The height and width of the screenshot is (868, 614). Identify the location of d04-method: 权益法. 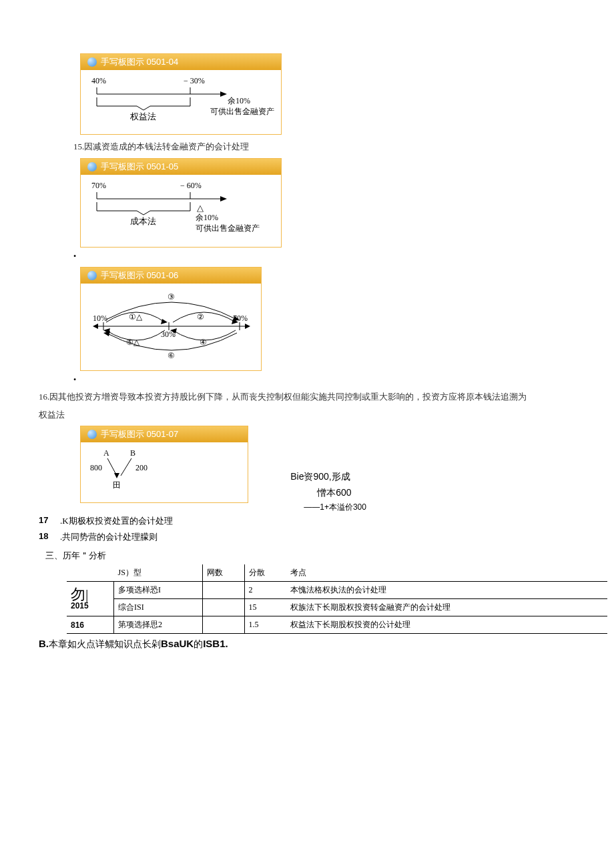
(143, 116).